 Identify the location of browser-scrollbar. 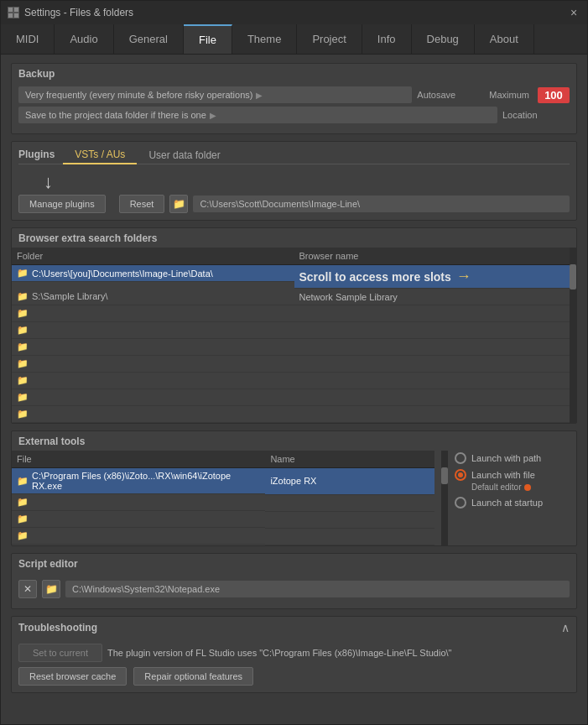
(573, 336).